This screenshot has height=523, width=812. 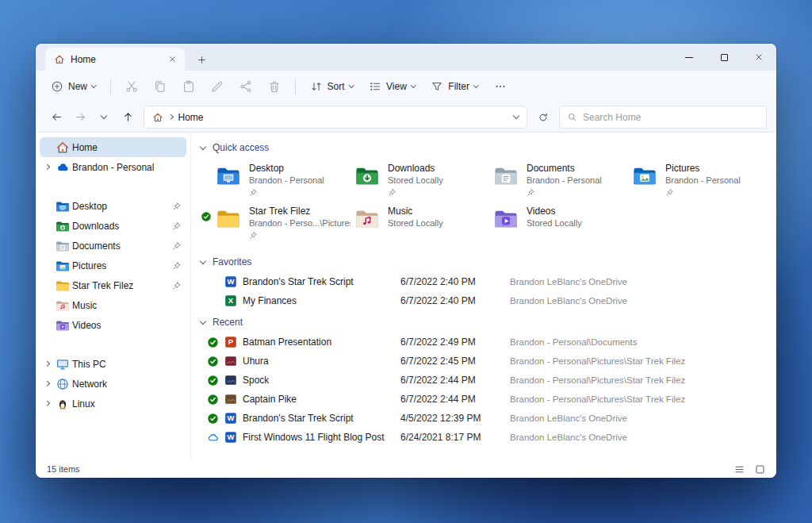 What do you see at coordinates (282, 179) in the screenshot?
I see `quick-access-tile-desktop: Desktop Brandon - Personal` at bounding box center [282, 179].